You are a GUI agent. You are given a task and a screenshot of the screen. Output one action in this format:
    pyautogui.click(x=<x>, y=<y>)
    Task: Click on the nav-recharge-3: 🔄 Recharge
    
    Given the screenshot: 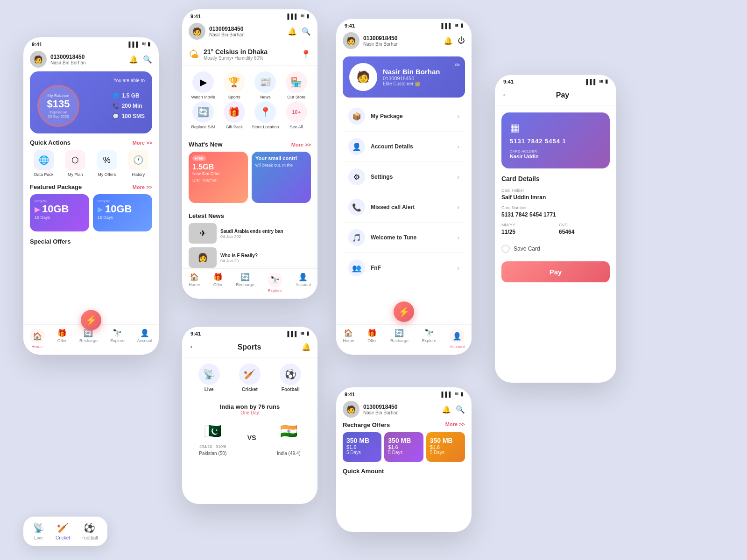 What is the action you would take?
    pyautogui.click(x=400, y=339)
    